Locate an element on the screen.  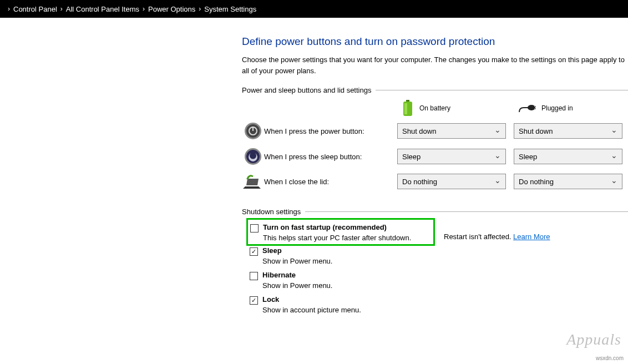
row-label: When I press the power button: is located at coordinates (331, 131).